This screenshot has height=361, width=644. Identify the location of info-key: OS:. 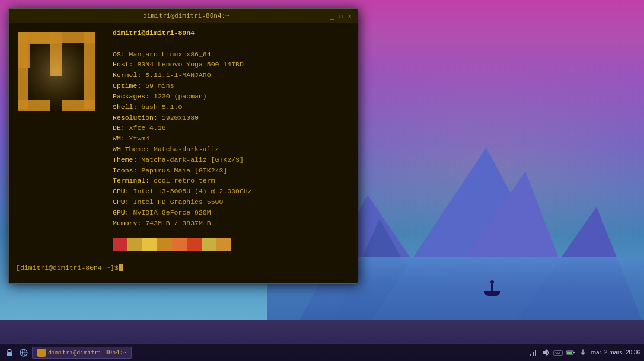
(121, 55).